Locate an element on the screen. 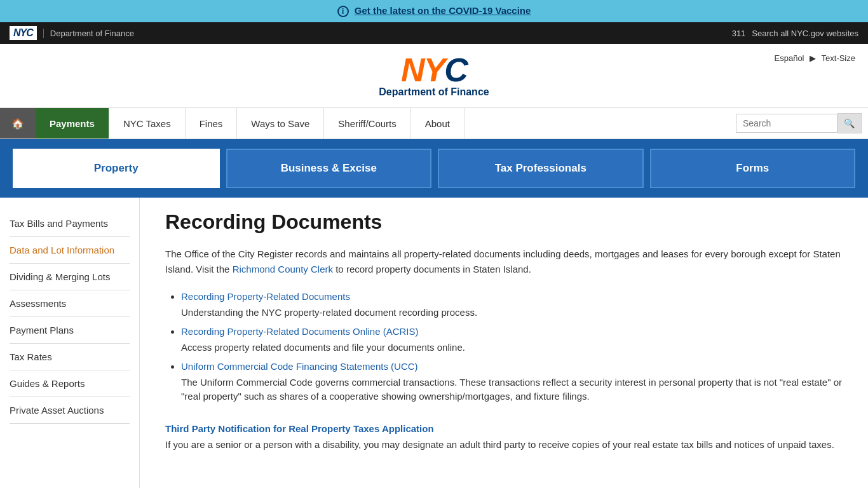 Image resolution: width=868 pixels, height=488 pixels. sidebar-item-assessments: Assessments is located at coordinates (70, 304).